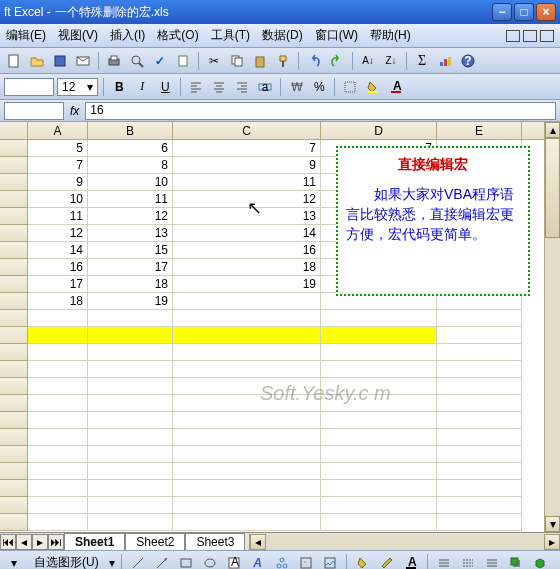 Image resolution: width=560 pixels, height=569 pixels. Describe the element at coordinates (114, 61) in the screenshot. I see `print-icon` at that location.